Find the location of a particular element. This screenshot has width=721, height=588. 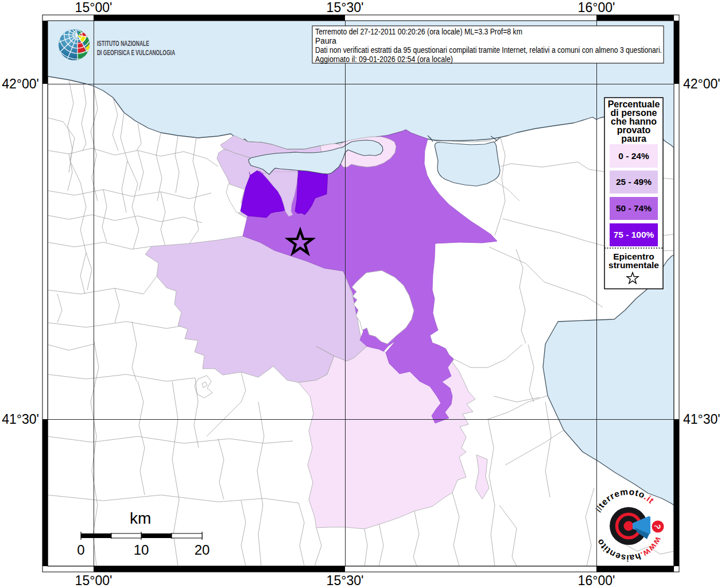

svg-text: DI GEOFISICA E VULCANOLOGIA is located at coordinates (136, 53).